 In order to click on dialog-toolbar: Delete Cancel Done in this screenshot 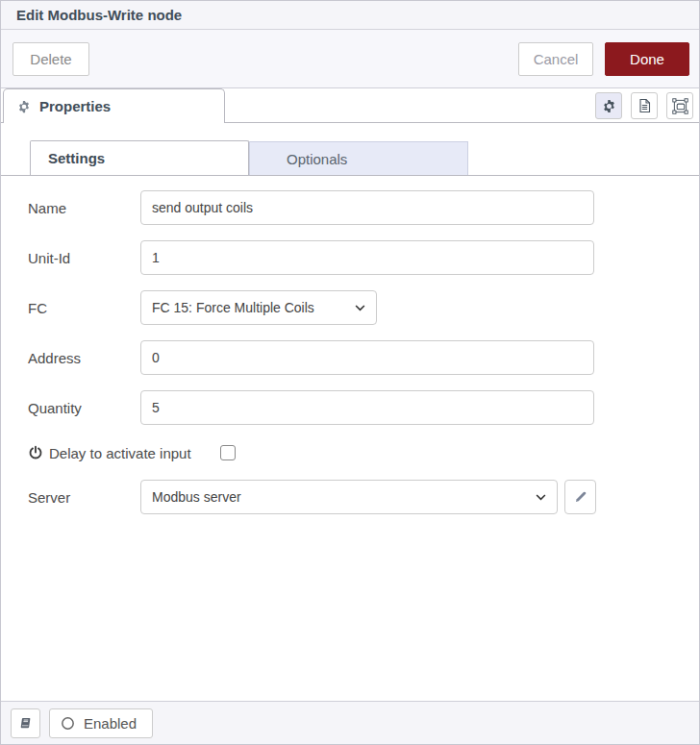, I will do `click(350, 60)`.